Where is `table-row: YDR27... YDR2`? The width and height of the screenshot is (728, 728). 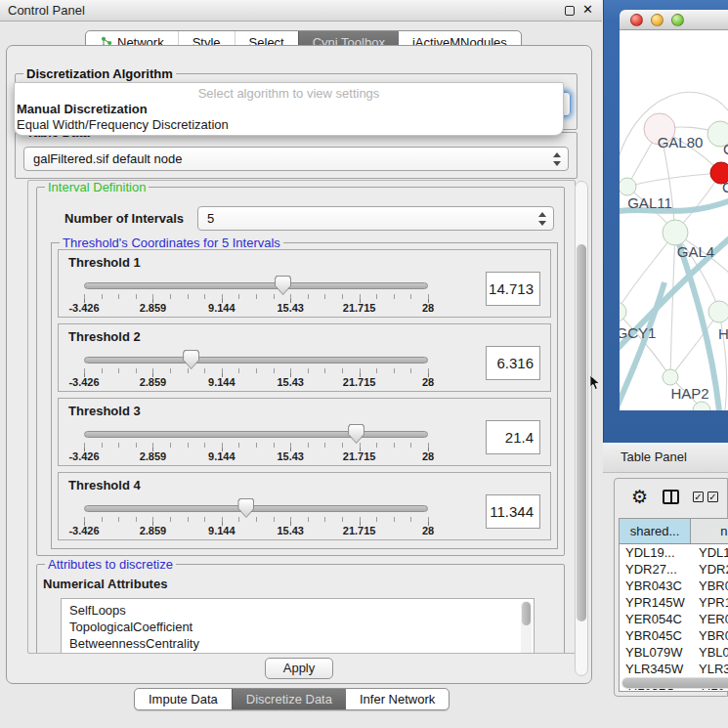
table-row: YDR27... YDR2 is located at coordinates (674, 569).